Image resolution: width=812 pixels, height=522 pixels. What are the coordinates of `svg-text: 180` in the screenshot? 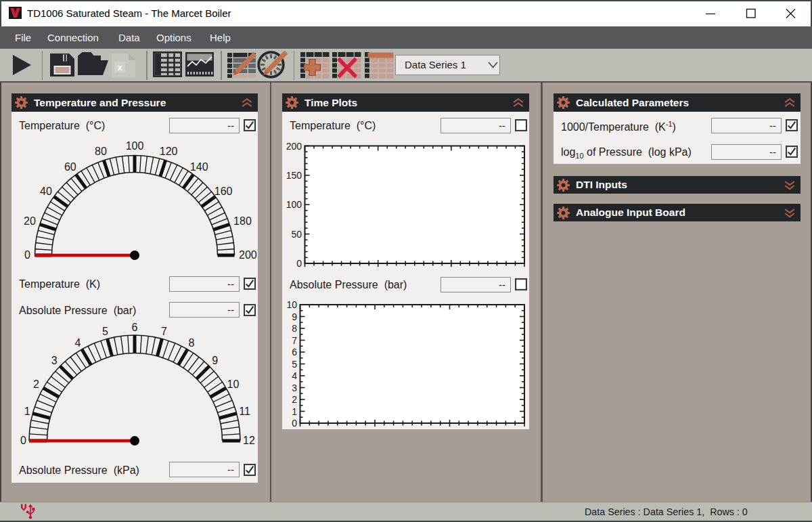 It's located at (242, 221).